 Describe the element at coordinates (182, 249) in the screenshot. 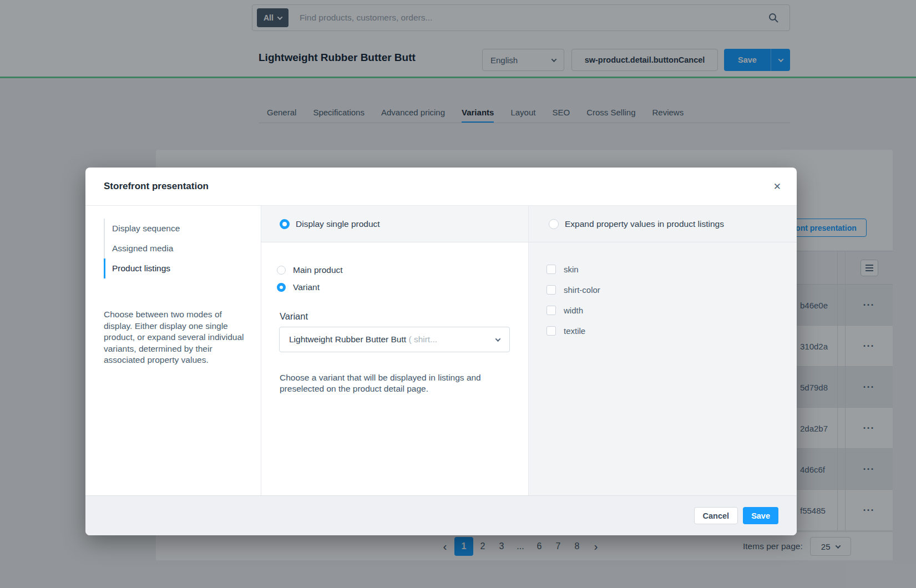

I see `nav-item-assigned-media: Assigned media` at that location.